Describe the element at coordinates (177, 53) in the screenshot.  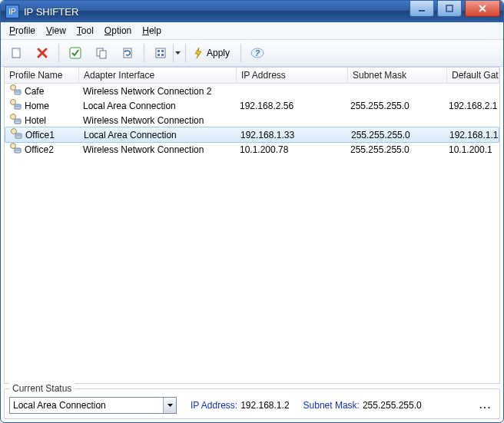
I see `view-mode-dropdown` at that location.